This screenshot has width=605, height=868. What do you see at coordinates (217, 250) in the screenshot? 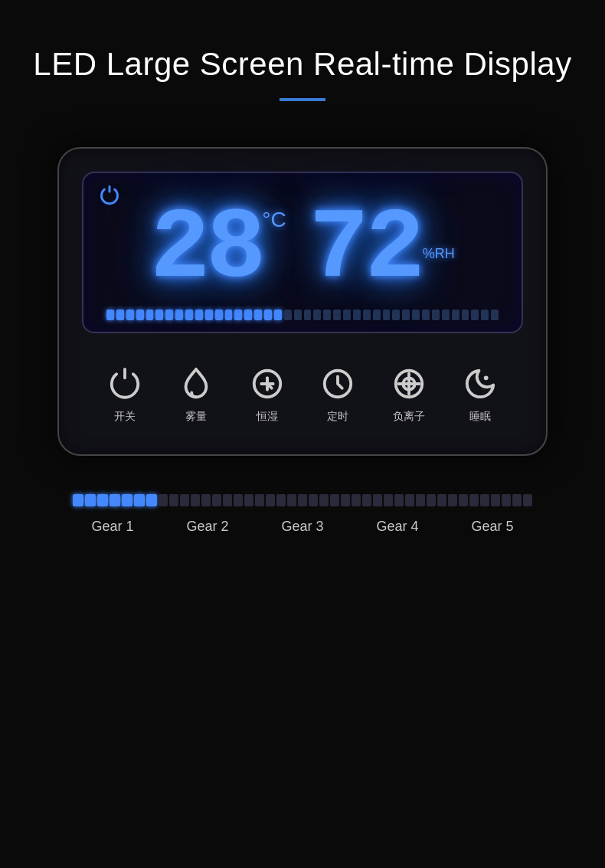
I see `temperature-display: 28 °C` at bounding box center [217, 250].